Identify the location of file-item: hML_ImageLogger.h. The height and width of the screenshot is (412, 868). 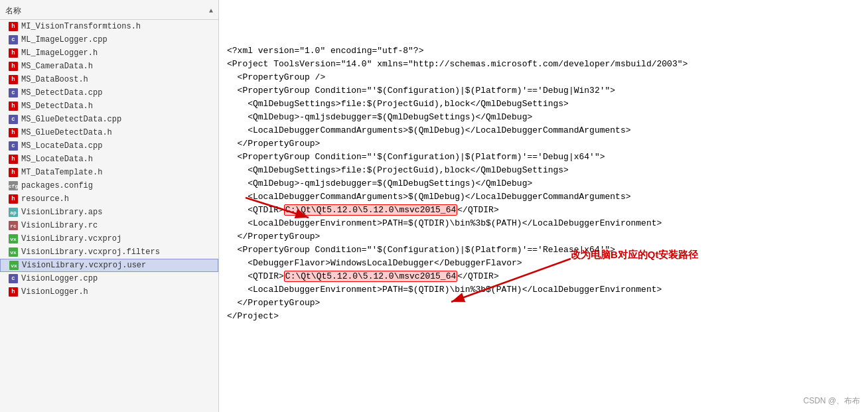
(109, 53).